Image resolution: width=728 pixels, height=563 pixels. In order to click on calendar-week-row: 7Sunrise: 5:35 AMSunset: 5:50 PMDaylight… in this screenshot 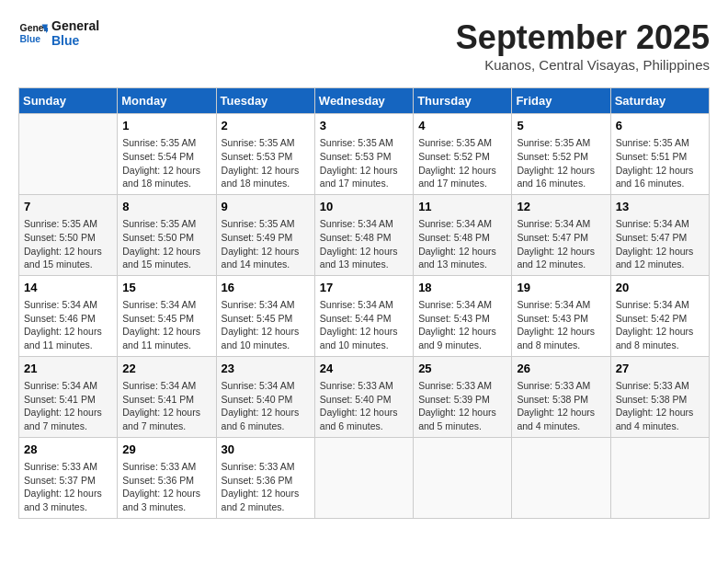, I will do `click(364, 235)`.